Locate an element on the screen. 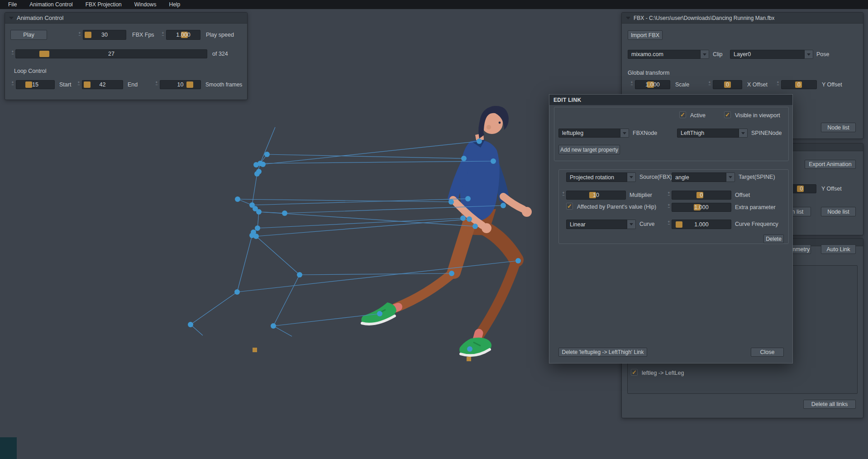 The width and height of the screenshot is (868, 459). multiplier-label: Multiplier is located at coordinates (641, 195).